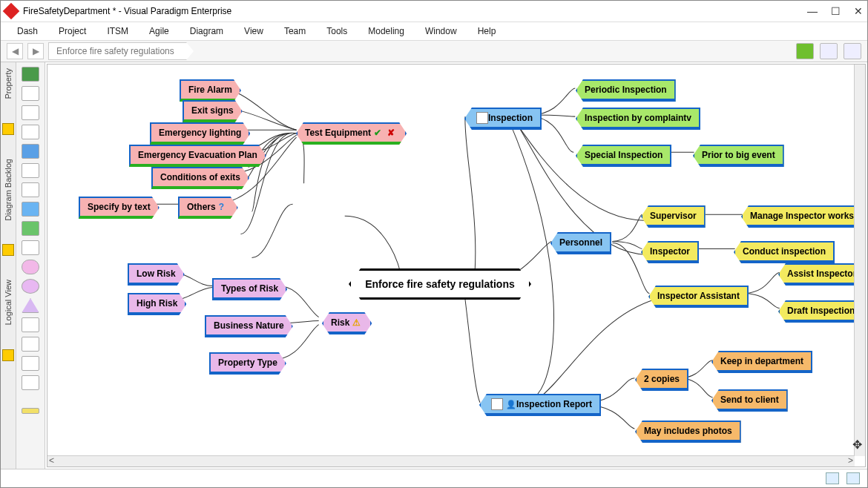  What do you see at coordinates (30, 306) in the screenshot?
I see `palette-triangle-icon` at bounding box center [30, 306].